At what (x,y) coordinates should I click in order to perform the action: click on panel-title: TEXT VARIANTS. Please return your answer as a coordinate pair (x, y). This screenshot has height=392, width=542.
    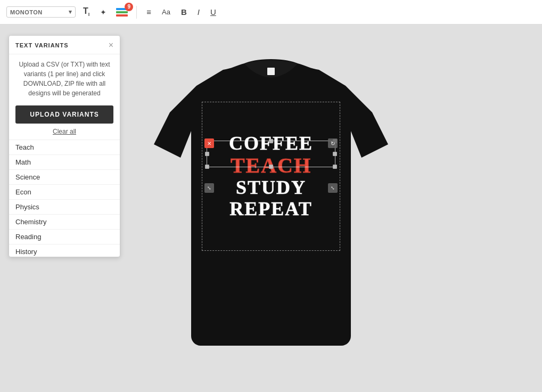
    Looking at the image, I should click on (42, 45).